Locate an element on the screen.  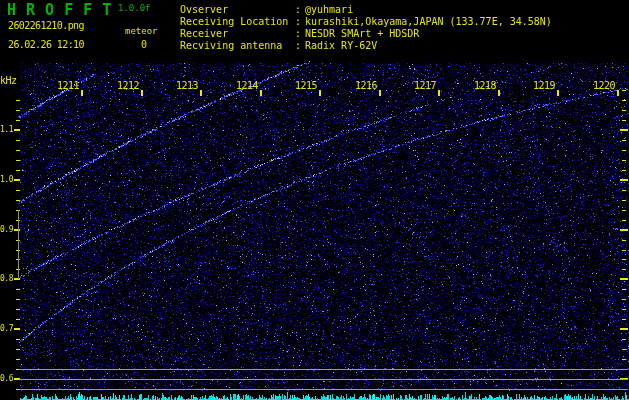
freq-tick-label: 0.9 is located at coordinates (6, 230).